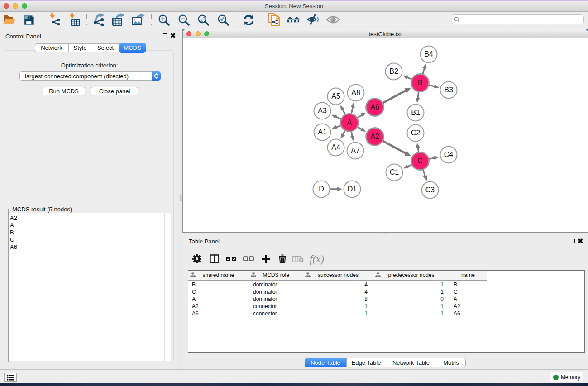 This screenshot has width=588, height=386. What do you see at coordinates (416, 133) in the screenshot?
I see `svg-text: C2` at bounding box center [416, 133].